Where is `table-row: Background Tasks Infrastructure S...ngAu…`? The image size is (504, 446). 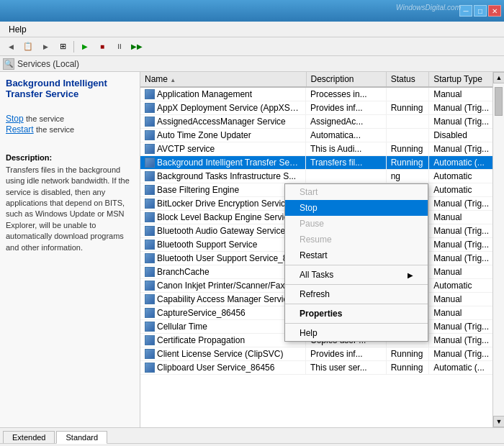
table-row: Background Tasks Infrastructure S...ngAu… is located at coordinates (323, 177).